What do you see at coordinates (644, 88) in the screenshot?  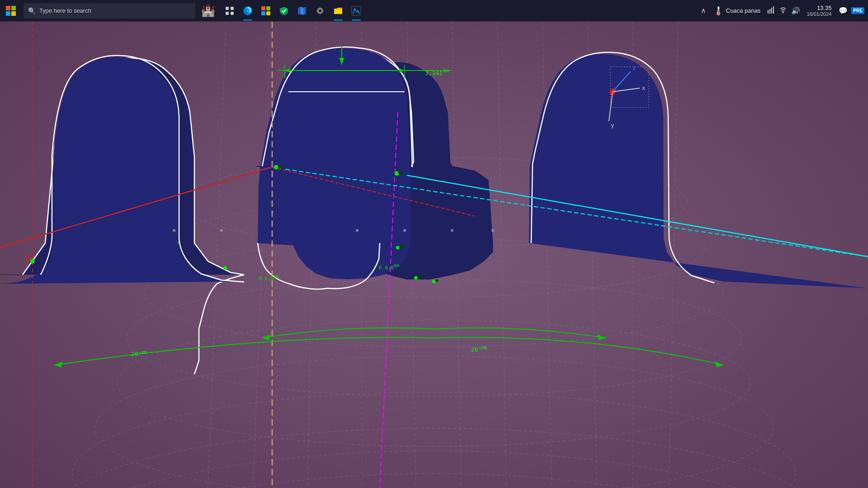 I see `svg-text: x` at bounding box center [644, 88].